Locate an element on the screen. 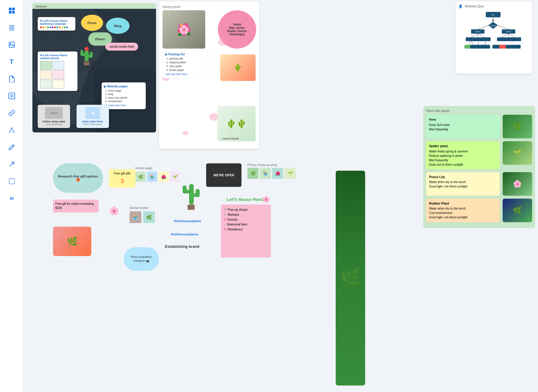  rubber-plant-sticky: Rubber Plant Water when dry to the touch… is located at coordinates (463, 210).